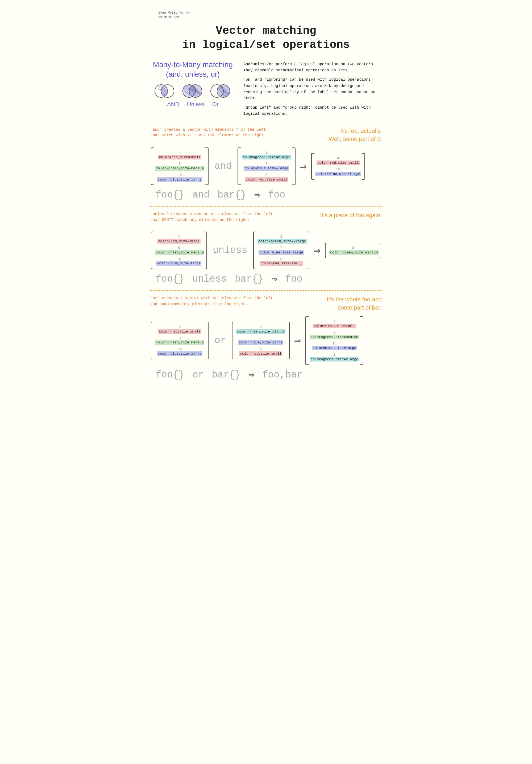  What do you see at coordinates (266, 90) in the screenshot?
I see `intro-section: Many-to-Many matching(and, unless, or)` at bounding box center [266, 90].